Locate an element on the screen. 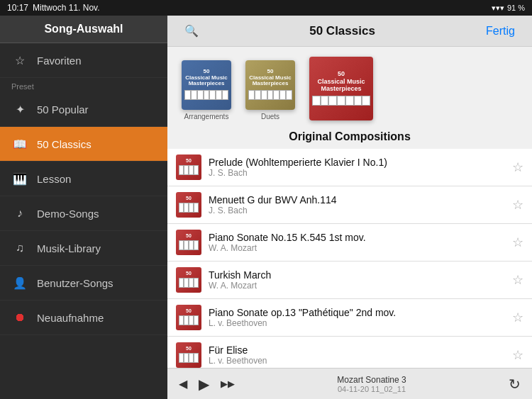  album-original: 50Classical MusicMasterpieces is located at coordinates (341, 89).